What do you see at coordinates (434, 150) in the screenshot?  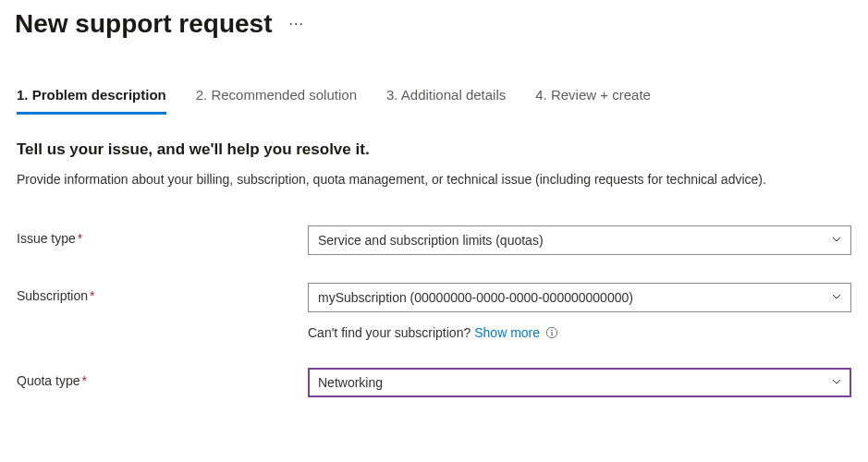 I see `section-heading: Tell us your issue, and we'll help you r…` at bounding box center [434, 150].